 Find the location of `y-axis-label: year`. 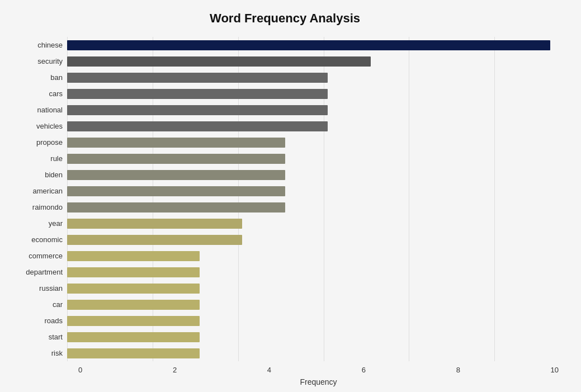

y-axis-label: year is located at coordinates (56, 224).